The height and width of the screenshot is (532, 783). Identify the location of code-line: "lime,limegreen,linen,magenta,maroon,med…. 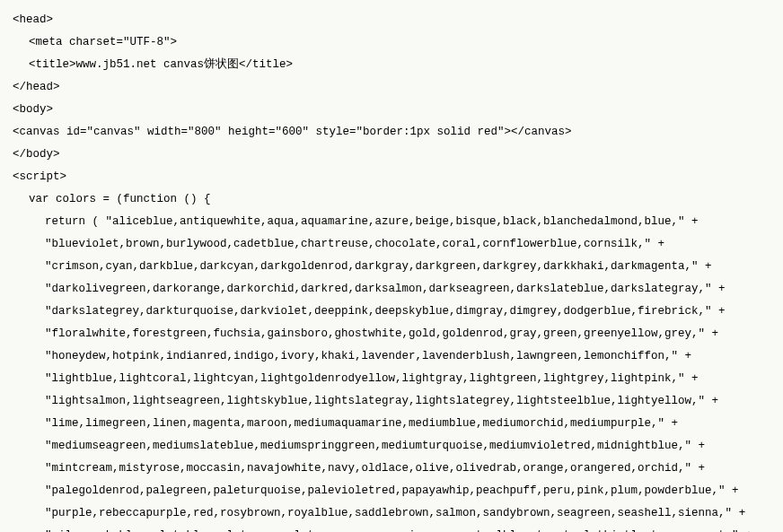
(392, 423).